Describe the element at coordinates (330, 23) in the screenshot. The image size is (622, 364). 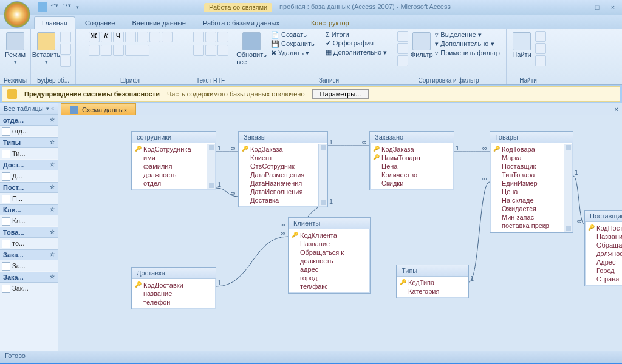
I see `tab-design: Конструктор` at that location.